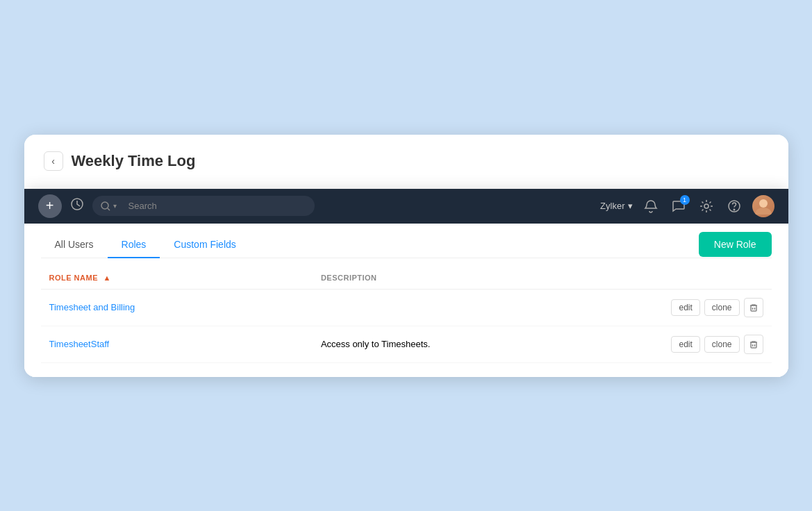 This screenshot has height=511, width=812. Describe the element at coordinates (735, 244) in the screenshot. I see `new-role-button: New Role` at that location.